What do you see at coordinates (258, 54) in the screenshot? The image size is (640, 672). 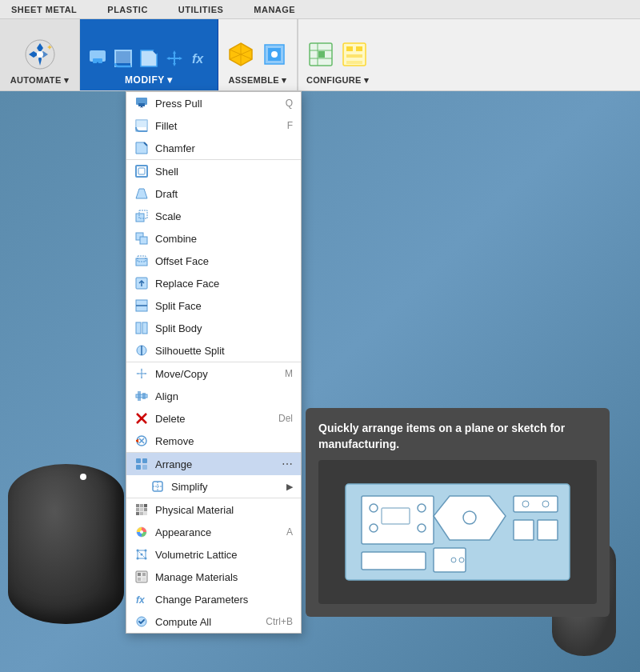 I see `assemble-section: ASSEMBLE ▾` at bounding box center [258, 54].